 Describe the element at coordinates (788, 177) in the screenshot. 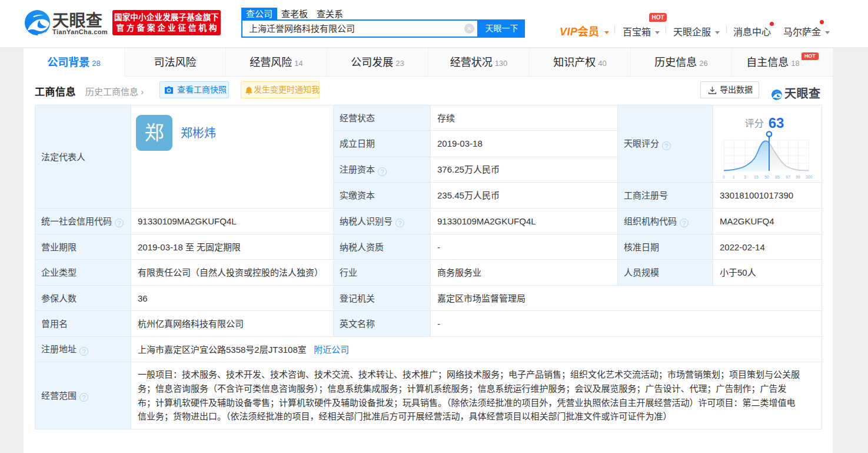

I see `svg-text: 97` at that location.